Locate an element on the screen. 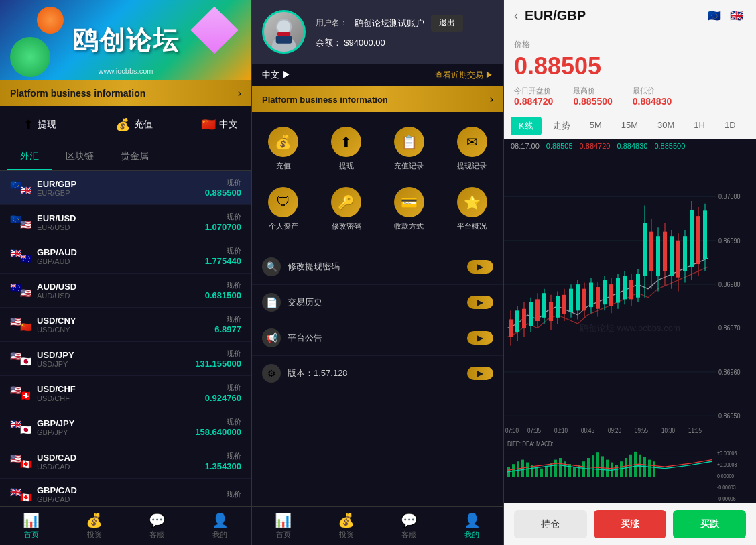  svg-text: 07:00 is located at coordinates (512, 430).